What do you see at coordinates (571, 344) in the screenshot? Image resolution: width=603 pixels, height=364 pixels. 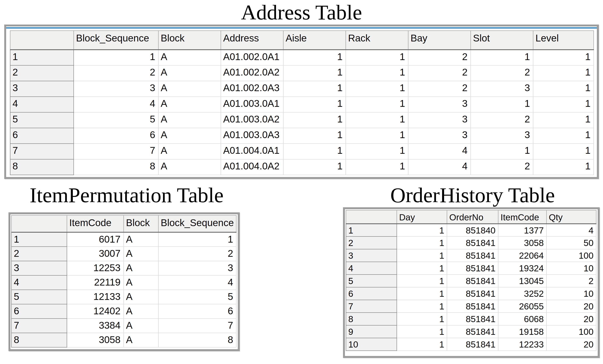 I see `cell: 20` at bounding box center [571, 344].